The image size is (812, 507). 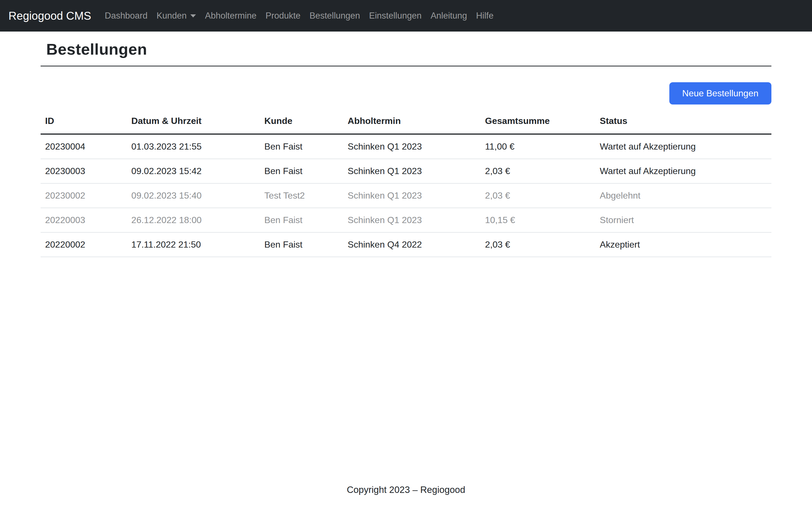 What do you see at coordinates (406, 147) in the screenshot?
I see `table-row: 20230004 01.03.2023 21:55 Ben Faist Schi…` at bounding box center [406, 147].